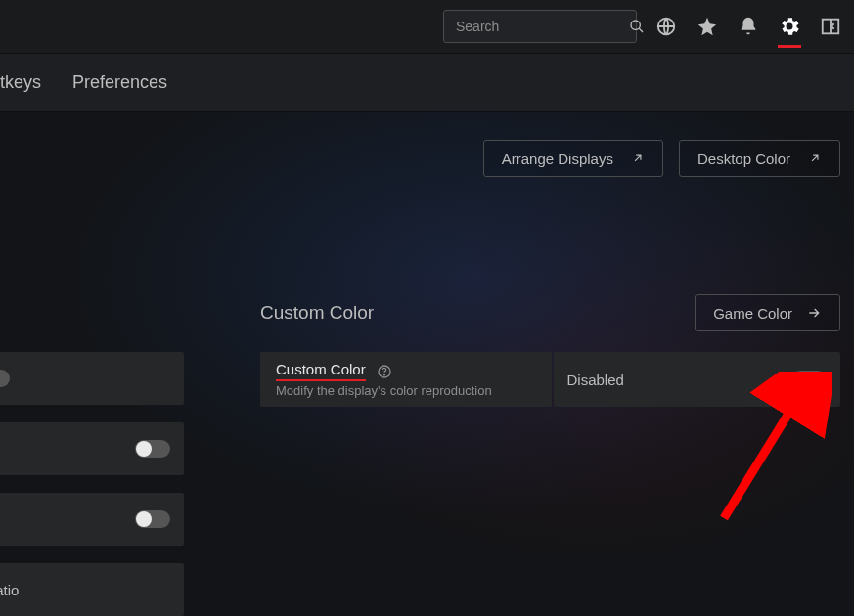 The image size is (854, 616). Describe the element at coordinates (427, 145) in the screenshot. I see `display-actions: Arrange Displays Desktop Color` at that location.